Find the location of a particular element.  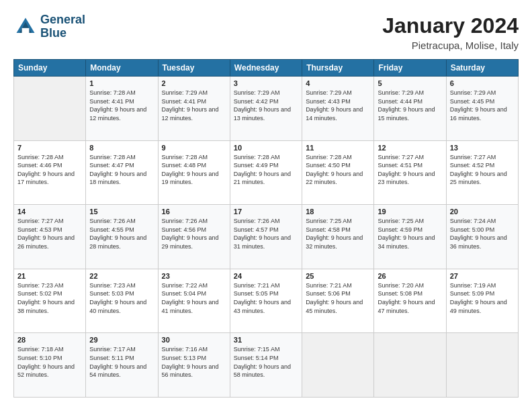

day-info: Sunrise: 7:17 AMSunset: 5:11 PMDaylight:… is located at coordinates (122, 362).